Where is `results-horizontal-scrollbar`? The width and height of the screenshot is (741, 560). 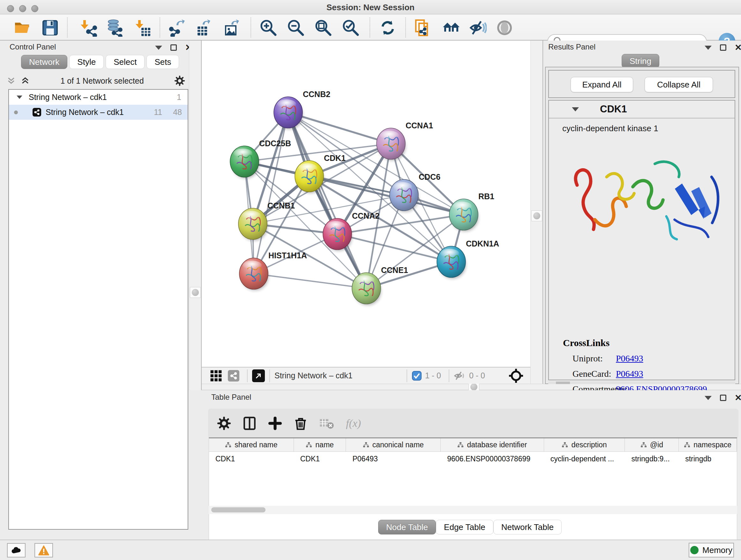
results-horizontal-scrollbar is located at coordinates (642, 383).